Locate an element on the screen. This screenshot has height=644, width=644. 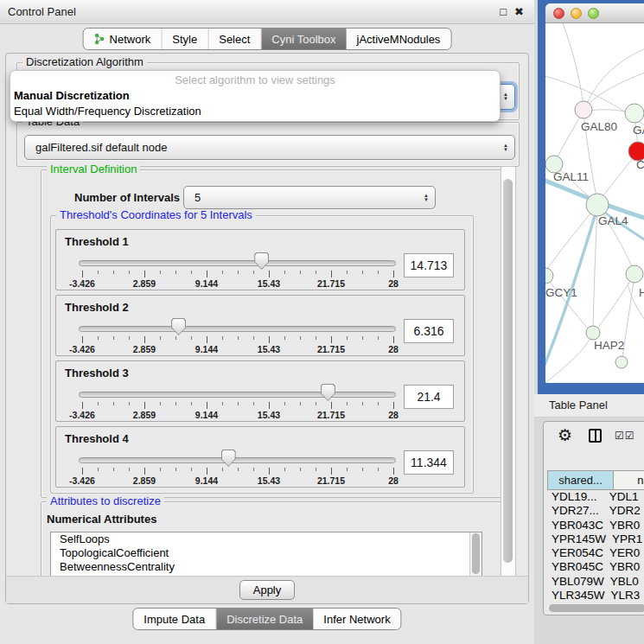
tab-cyni-toolbox: Cyni Toolbox is located at coordinates (303, 39).